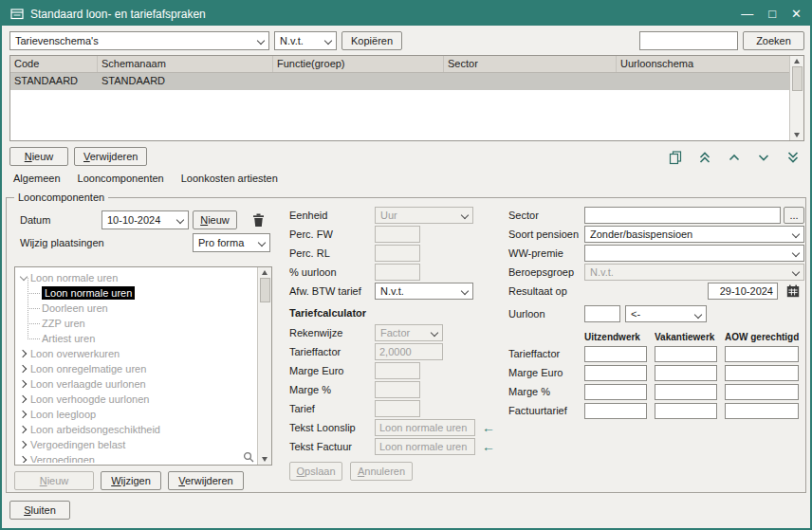 This screenshot has height=530, width=812. Describe the element at coordinates (794, 215) in the screenshot. I see `sector-lookup-button: ...` at that location.